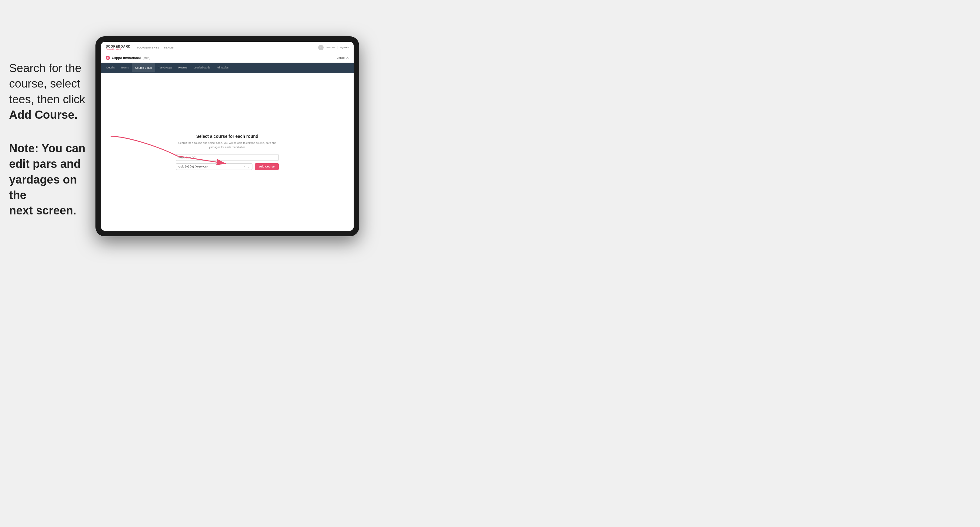 This screenshot has height=527, width=980. I want to click on tee-select-controls: ✕ ⌄, so click(247, 167).